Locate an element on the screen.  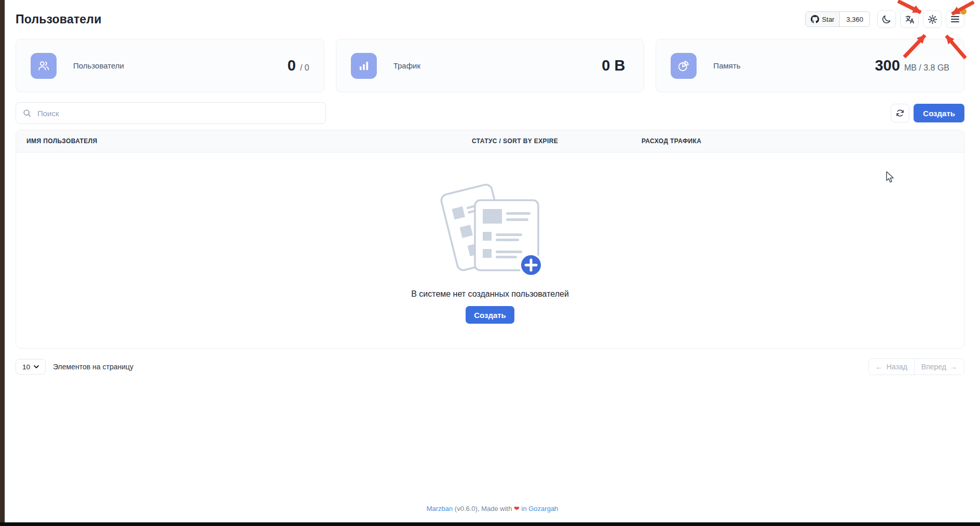
settings-button is located at coordinates (932, 19).